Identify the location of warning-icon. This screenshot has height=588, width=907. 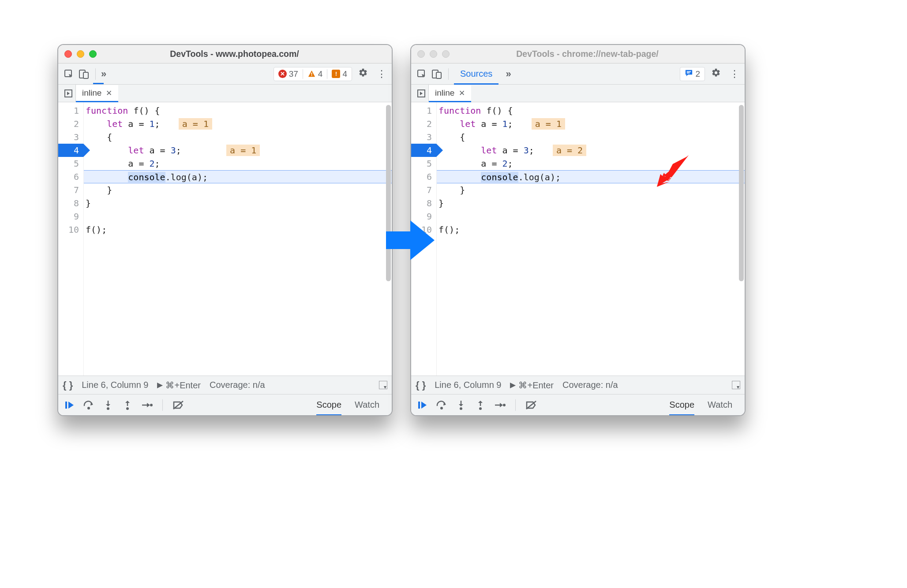
(311, 74).